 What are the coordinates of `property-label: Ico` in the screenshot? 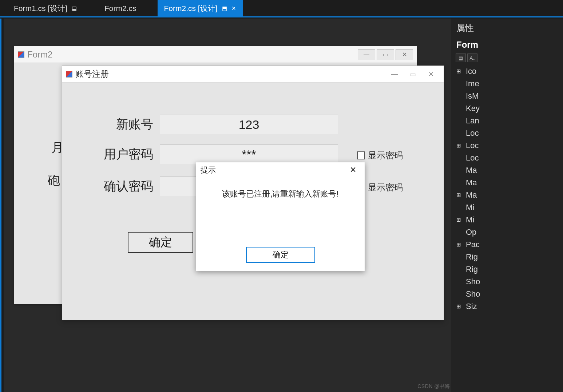 It's located at (471, 71).